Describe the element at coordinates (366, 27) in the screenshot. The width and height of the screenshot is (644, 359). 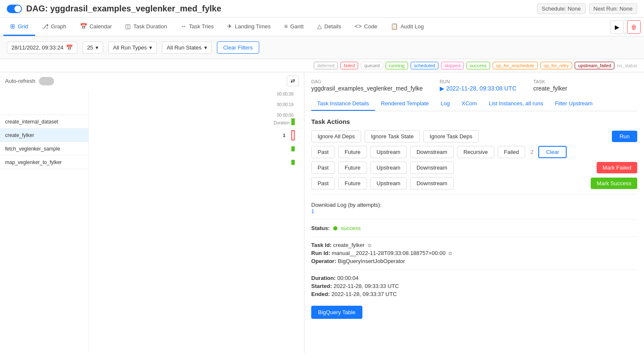
I see `tab-code: <> Code` at that location.